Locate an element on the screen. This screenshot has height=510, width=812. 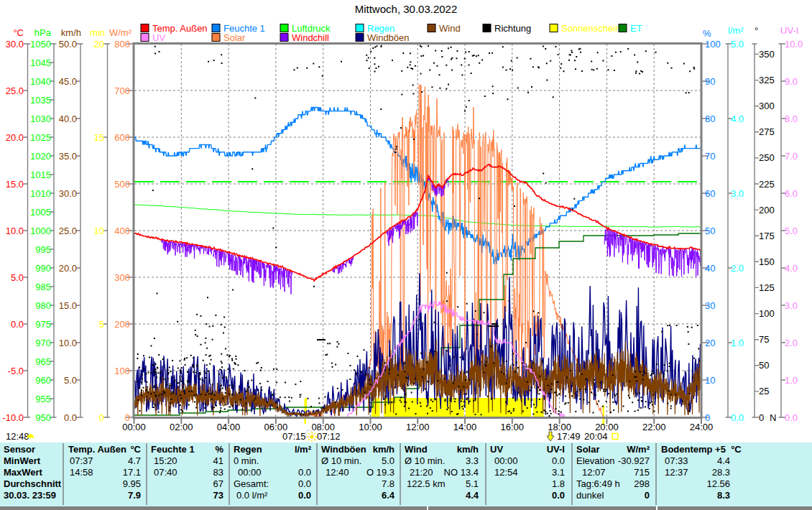
svg-text: Wind is located at coordinates (450, 29).